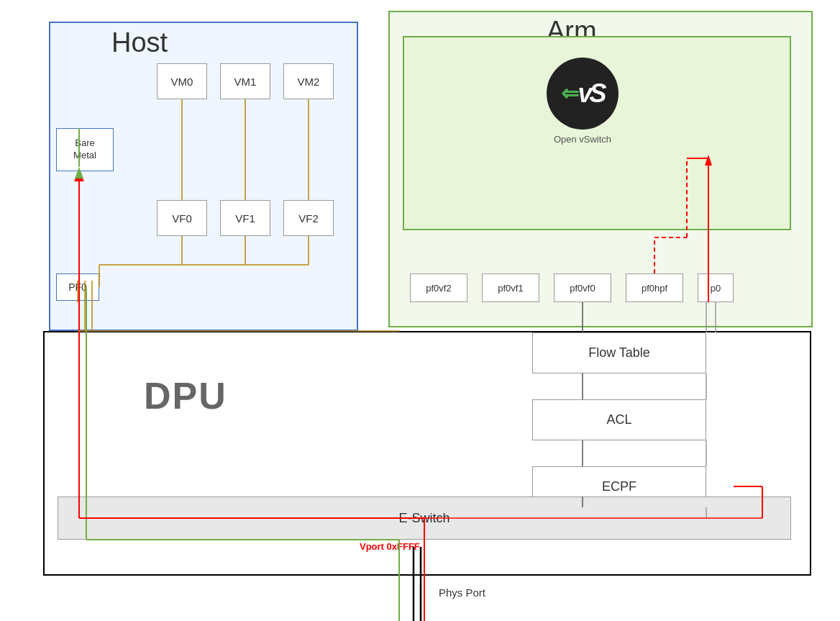  What do you see at coordinates (568, 94) in the screenshot?
I see `ovs-arrow-left-icon: ⇐` at bounding box center [568, 94].